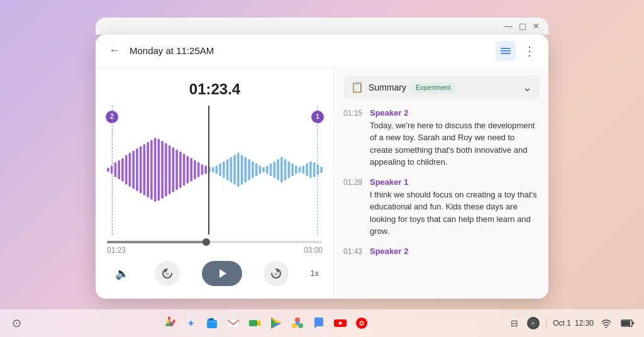 The width and height of the screenshot is (644, 337). Describe the element at coordinates (212, 323) in the screenshot. I see `files-icon` at that location.